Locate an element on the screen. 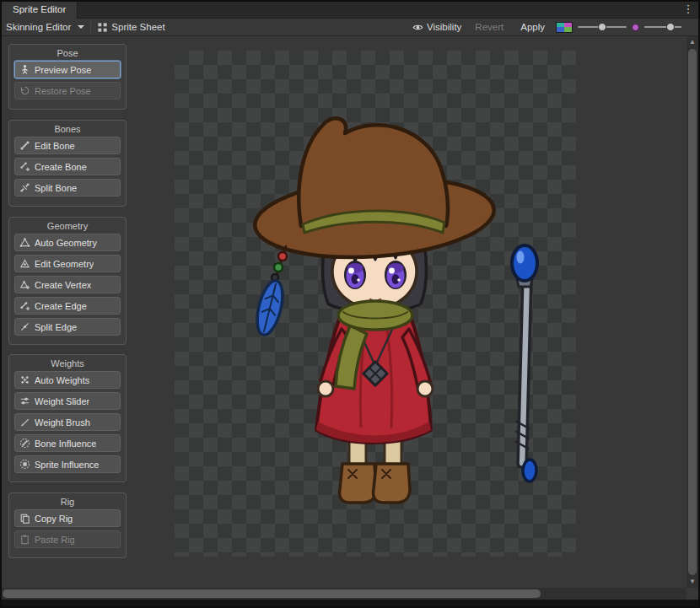  scroll-down-icon: ▼ is located at coordinates (692, 582).